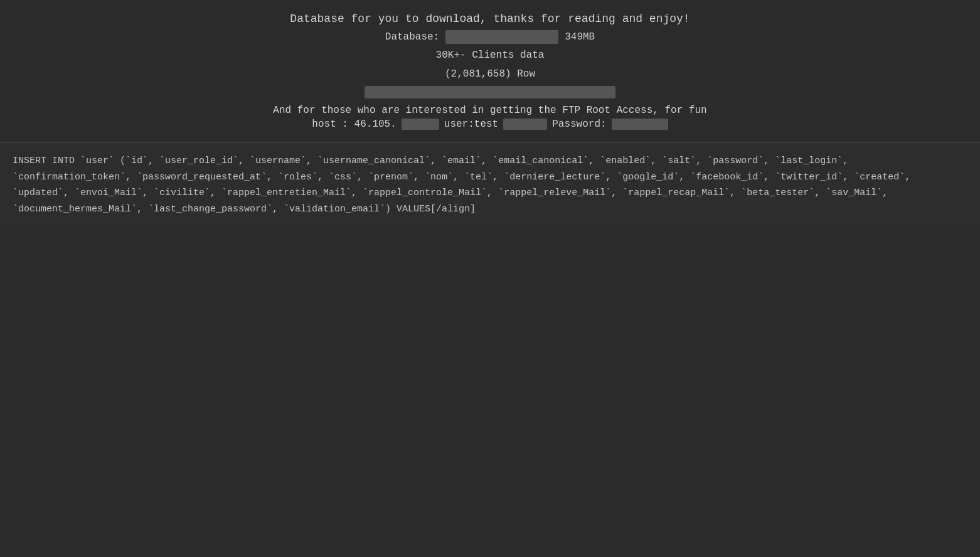 This screenshot has width=980, height=557. Describe the element at coordinates (490, 56) in the screenshot. I see `clients-line1: 30K+- Clients data` at that location.